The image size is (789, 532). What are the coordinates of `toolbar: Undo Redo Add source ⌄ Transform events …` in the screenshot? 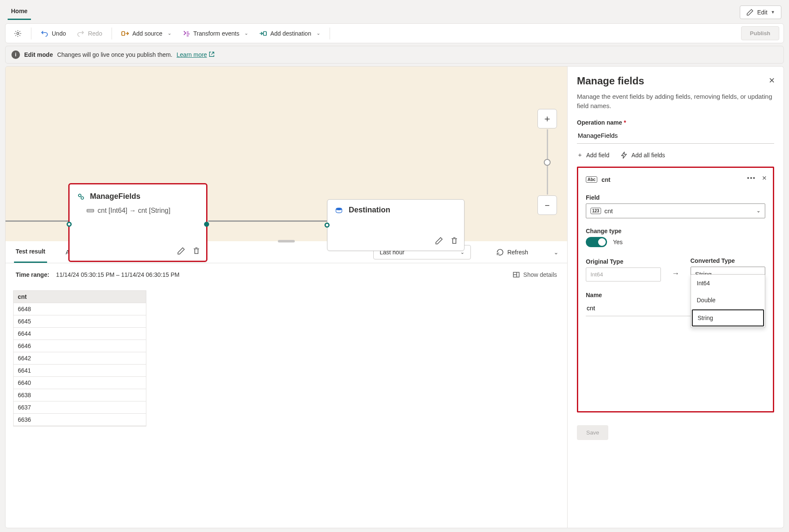 It's located at (394, 33).